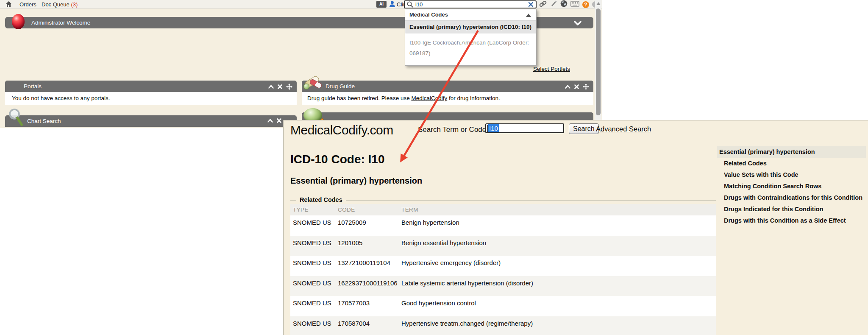 Image resolution: width=868 pixels, height=335 pixels. I want to click on section-nav-sidebar: Essential (primary) hypertension Related…, so click(791, 187).